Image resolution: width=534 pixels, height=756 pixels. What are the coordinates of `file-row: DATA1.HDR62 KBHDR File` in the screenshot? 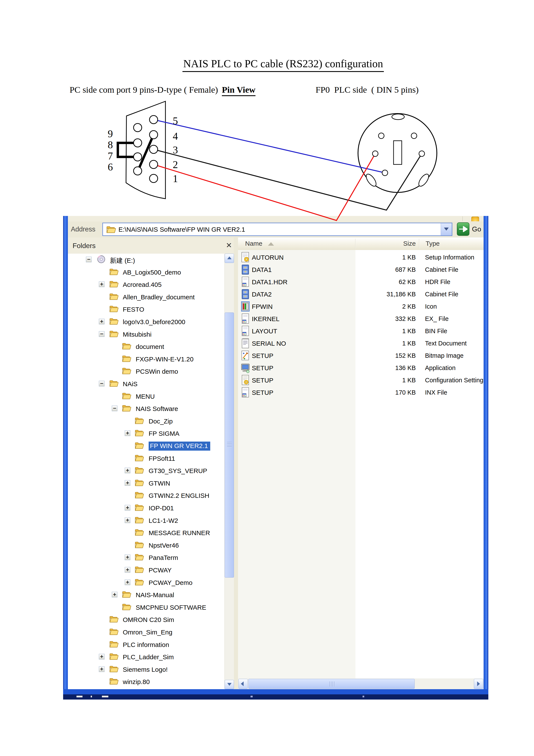 It's located at (361, 282).